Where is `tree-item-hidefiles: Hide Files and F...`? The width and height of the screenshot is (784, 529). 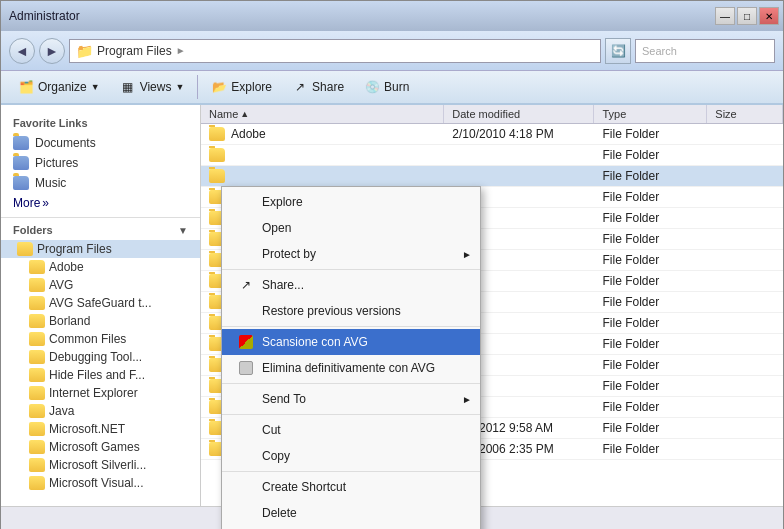
tree-item-hidefiles: Hide Files and F... is located at coordinates (100, 375).